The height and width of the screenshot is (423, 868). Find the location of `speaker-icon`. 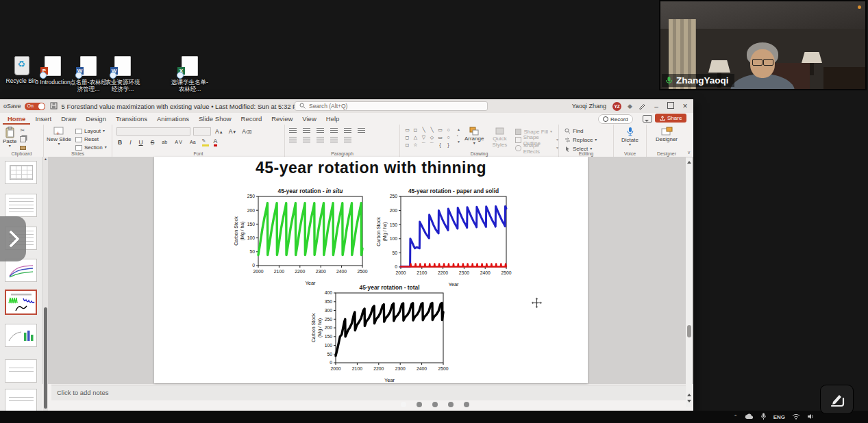

speaker-icon is located at coordinates (811, 418).